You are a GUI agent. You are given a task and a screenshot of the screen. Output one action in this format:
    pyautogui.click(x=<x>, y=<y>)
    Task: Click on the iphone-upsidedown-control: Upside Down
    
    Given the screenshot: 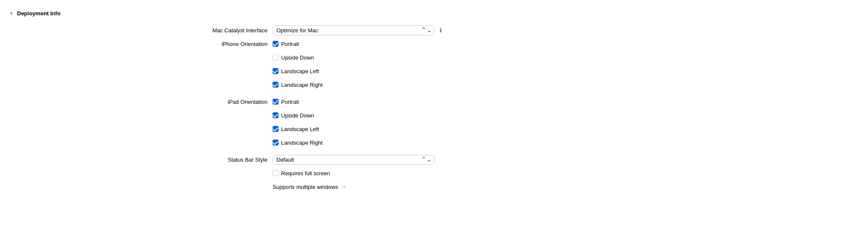 What is the action you would take?
    pyautogui.click(x=293, y=58)
    